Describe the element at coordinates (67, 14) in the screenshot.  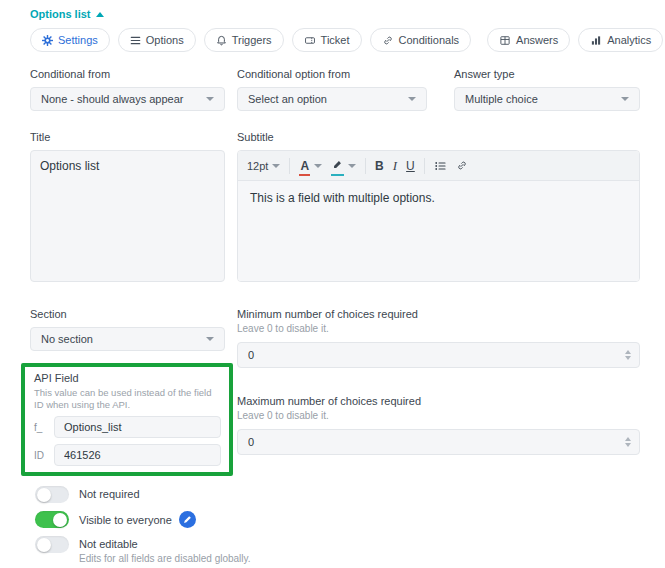
I see `field-collapse-header: Options list` at that location.